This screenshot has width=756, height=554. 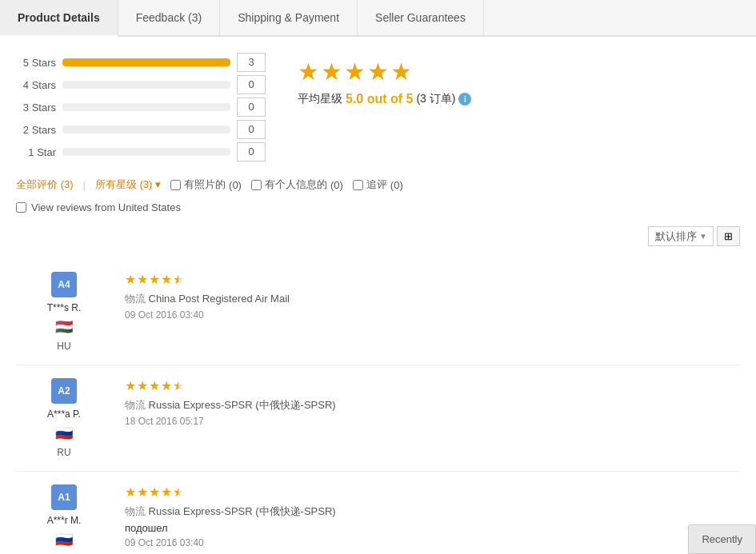 What do you see at coordinates (251, 62) in the screenshot?
I see `rating-count: 3` at bounding box center [251, 62].